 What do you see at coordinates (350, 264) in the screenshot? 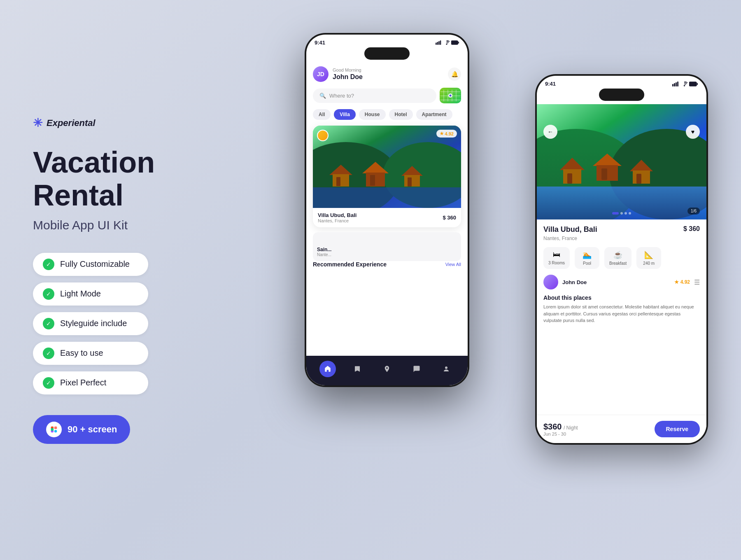
I see `section-title: Recommended Experience` at bounding box center [350, 264].